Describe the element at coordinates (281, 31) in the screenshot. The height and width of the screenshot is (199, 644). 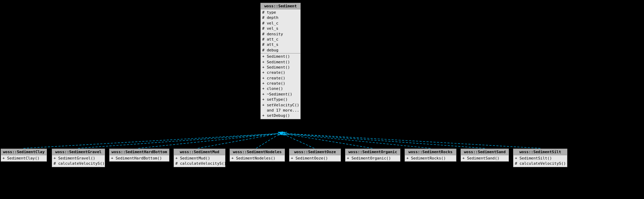
I see `central-attributes-section: # type # depth # vel_c # vel_s # density…` at that location.